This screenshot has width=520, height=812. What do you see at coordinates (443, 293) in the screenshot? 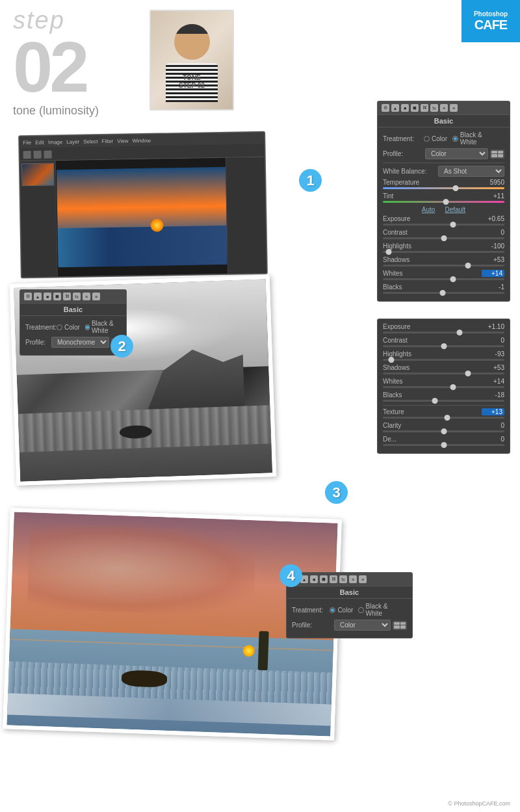
I see `blacks-track` at bounding box center [443, 293].